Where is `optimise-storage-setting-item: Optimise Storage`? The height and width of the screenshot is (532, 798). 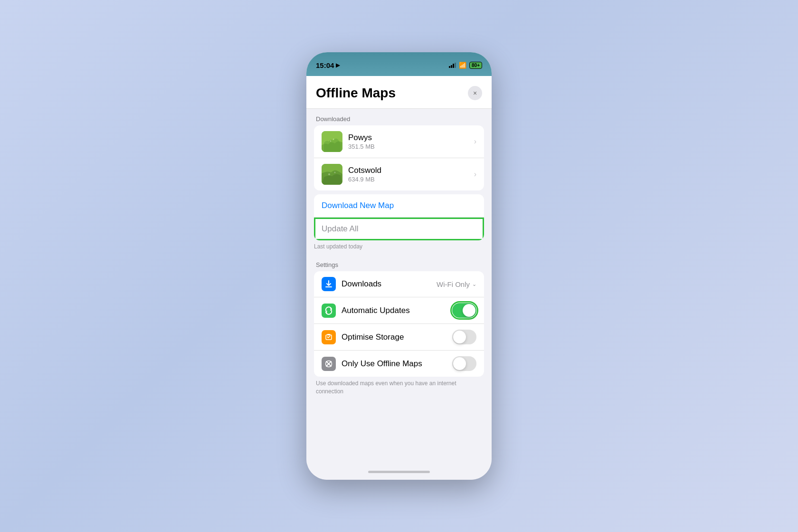 optimise-storage-setting-item: Optimise Storage is located at coordinates (399, 337).